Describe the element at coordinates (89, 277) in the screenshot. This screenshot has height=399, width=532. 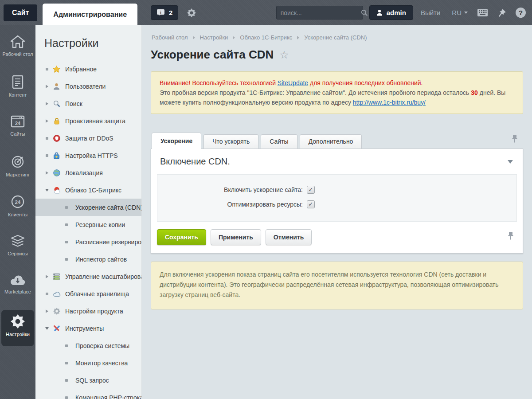
I see `menu-item-scaling: Управление масштабированием` at that location.